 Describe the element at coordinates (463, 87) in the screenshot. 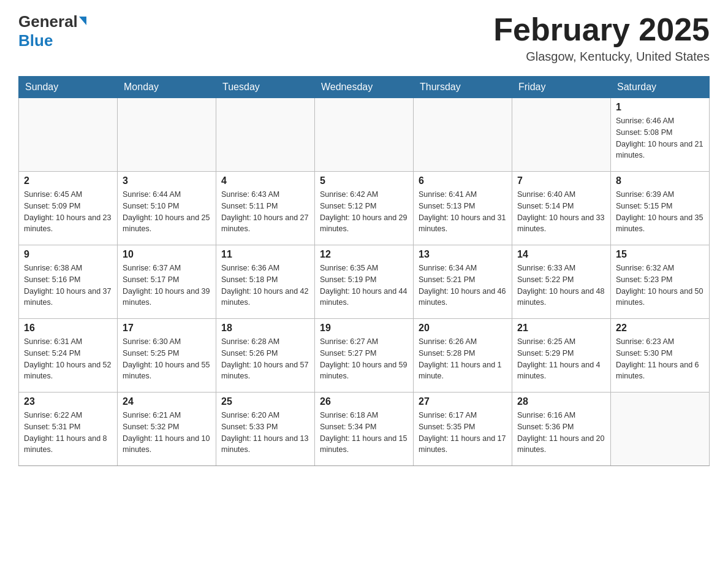

I see `calendar-header-thursday: Thursday` at that location.